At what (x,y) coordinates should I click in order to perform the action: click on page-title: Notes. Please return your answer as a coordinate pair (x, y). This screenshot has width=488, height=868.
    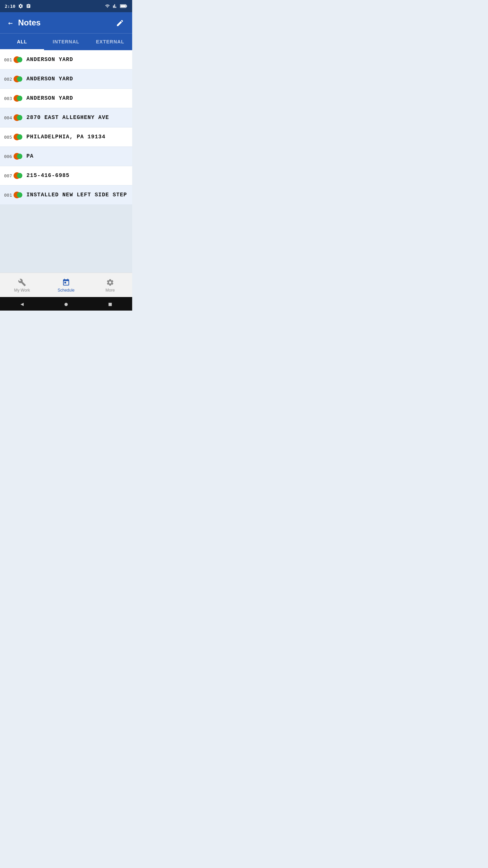
    Looking at the image, I should click on (66, 23).